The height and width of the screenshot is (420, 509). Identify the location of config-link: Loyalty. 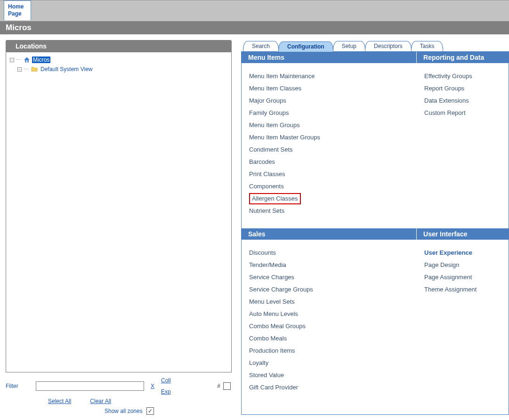
(329, 363).